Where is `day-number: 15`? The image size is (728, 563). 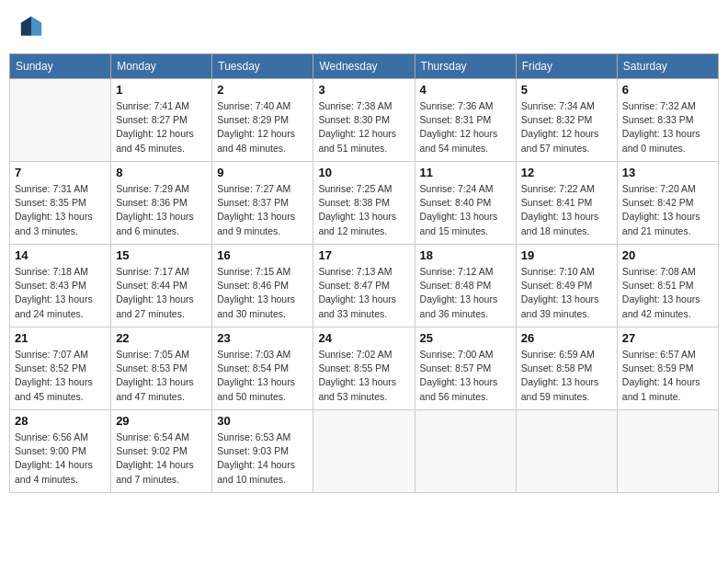 day-number: 15 is located at coordinates (162, 256).